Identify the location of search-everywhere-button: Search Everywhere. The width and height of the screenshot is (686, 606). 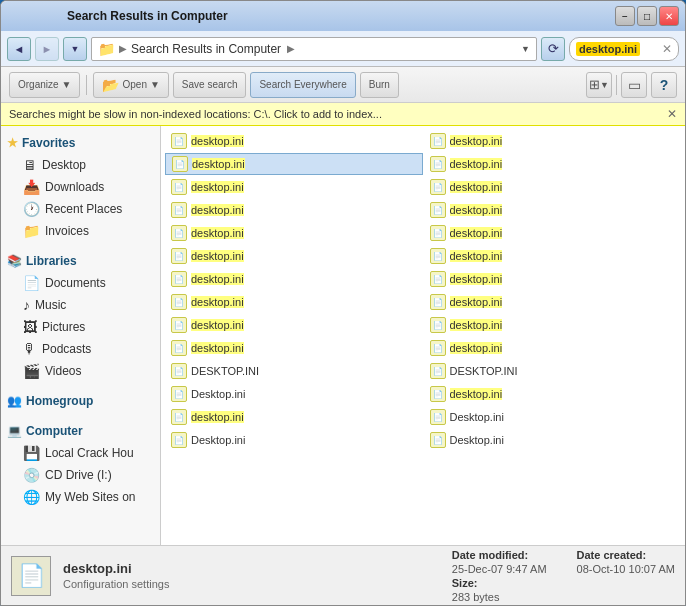
(302, 85).